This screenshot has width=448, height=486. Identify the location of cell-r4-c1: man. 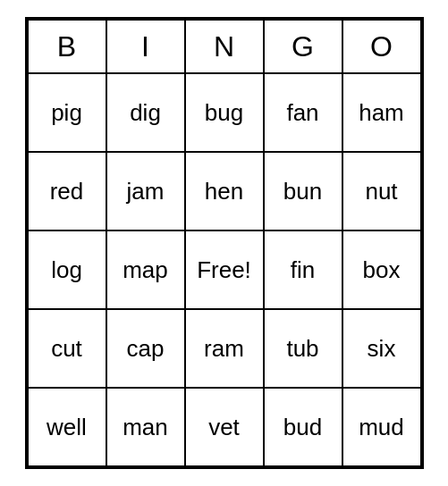
(146, 427).